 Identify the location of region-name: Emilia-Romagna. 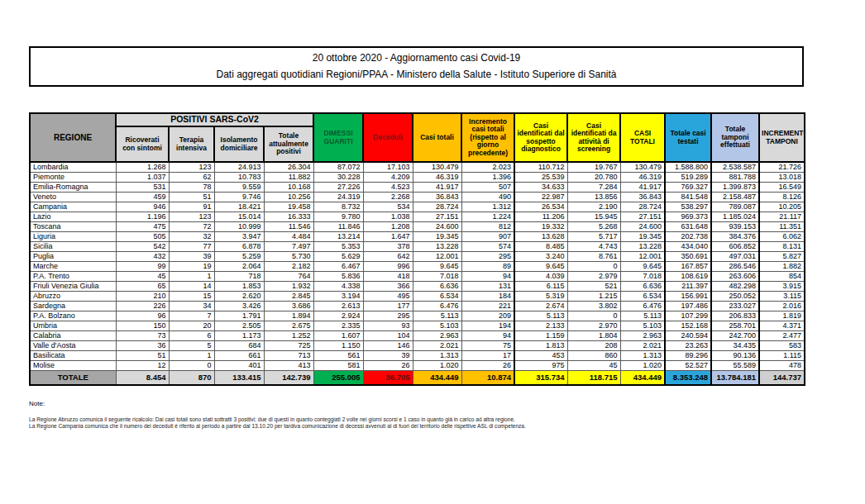
(73, 187).